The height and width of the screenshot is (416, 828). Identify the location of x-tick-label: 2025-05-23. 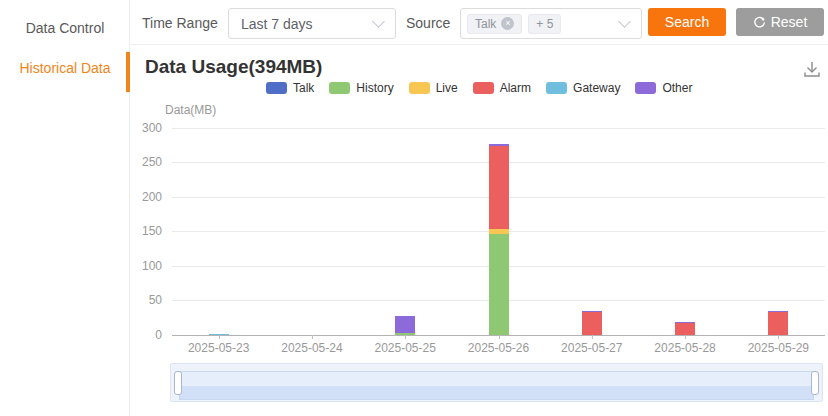
(218, 348).